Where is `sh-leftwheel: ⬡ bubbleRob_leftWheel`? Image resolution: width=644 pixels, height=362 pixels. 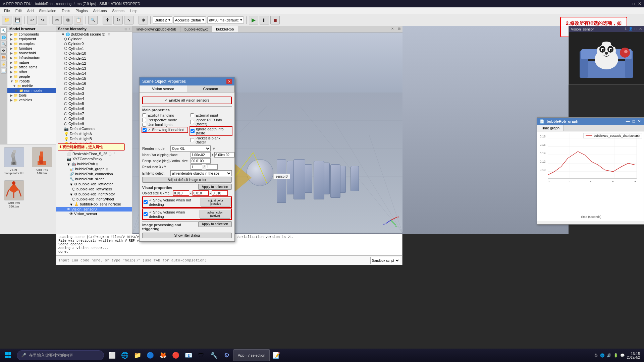
sh-leftwheel: ⬡ bubbleRob_leftWheel is located at coordinates (94, 189).